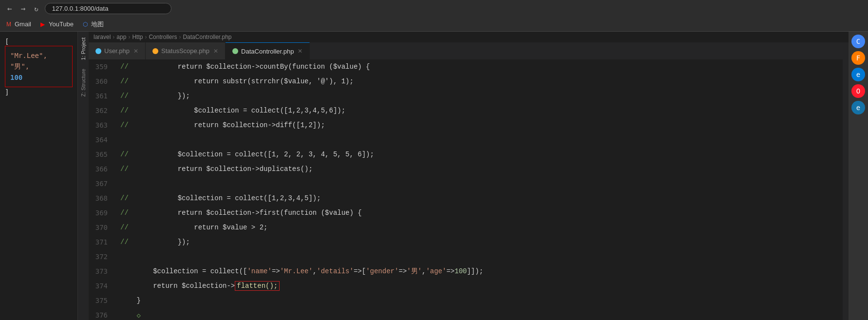 Image resolution: width=868 pixels, height=320 pixels. I want to click on ln-367: 367, so click(100, 184).